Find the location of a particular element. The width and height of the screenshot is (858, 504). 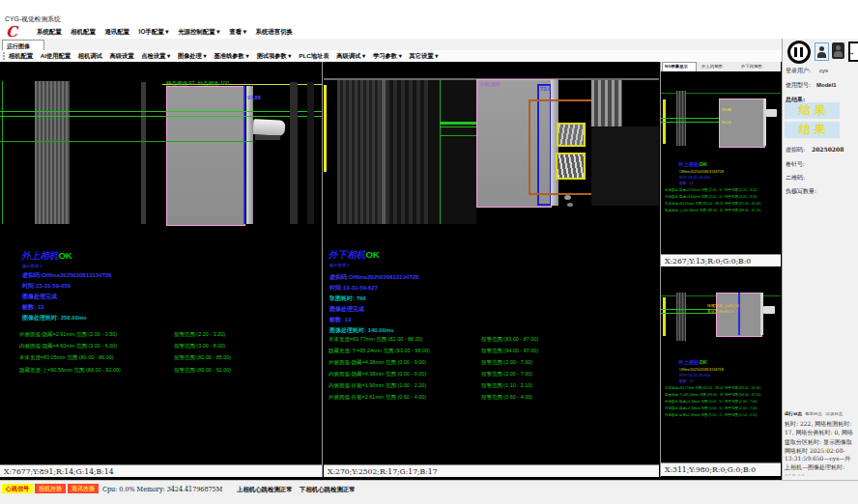

camera-connect-badge: 相机连接 is located at coordinates (50, 489).